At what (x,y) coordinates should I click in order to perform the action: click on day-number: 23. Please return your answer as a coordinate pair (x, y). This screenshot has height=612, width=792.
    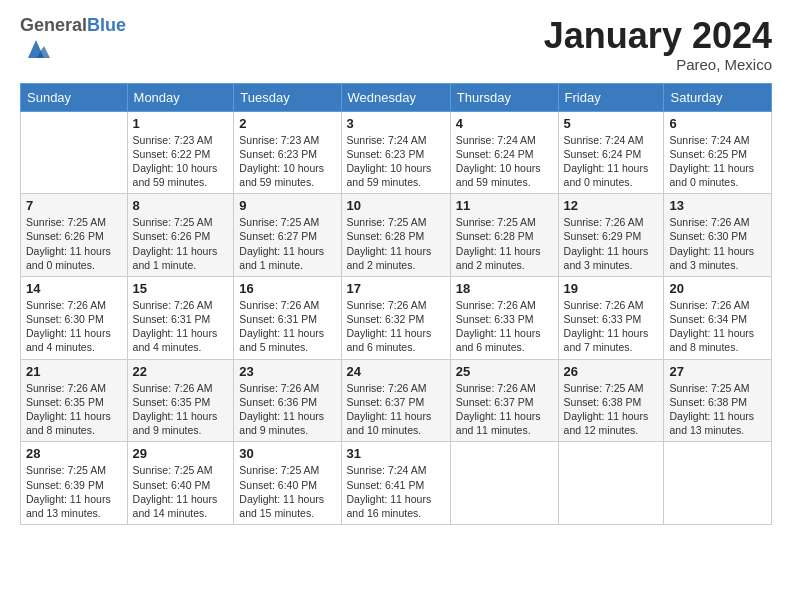
    Looking at the image, I should click on (287, 372).